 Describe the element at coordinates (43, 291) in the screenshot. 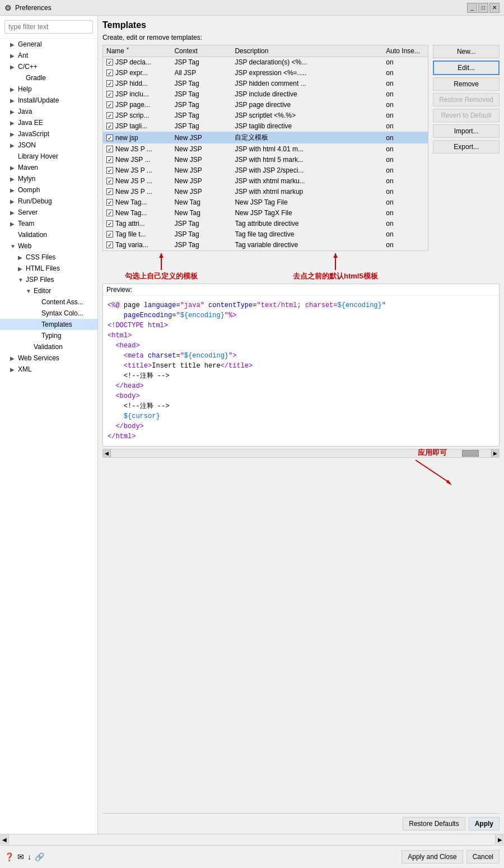

I see `sidebar-item-label: Editor` at that location.